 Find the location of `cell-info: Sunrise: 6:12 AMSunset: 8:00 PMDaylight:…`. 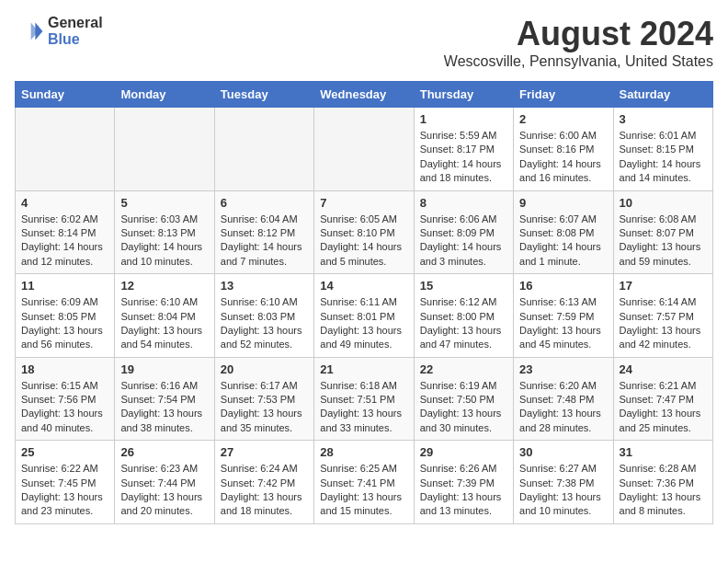

cell-info: Sunrise: 6:12 AMSunset: 8:00 PMDaylight:… is located at coordinates (463, 324).